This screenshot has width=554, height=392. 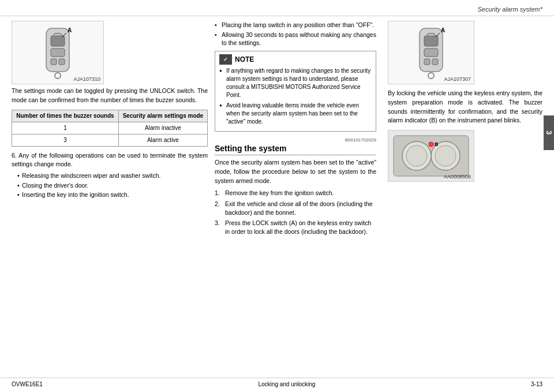 I want to click on list-item: 1. Remove the key from the ignition swit…, so click(x=295, y=193).